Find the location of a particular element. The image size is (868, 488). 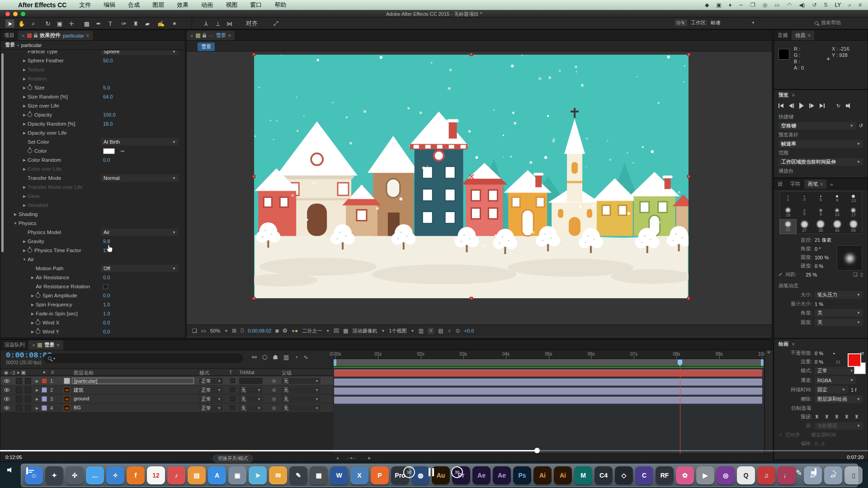

region-of-interest-icon: ⌼ is located at coordinates (242, 331).